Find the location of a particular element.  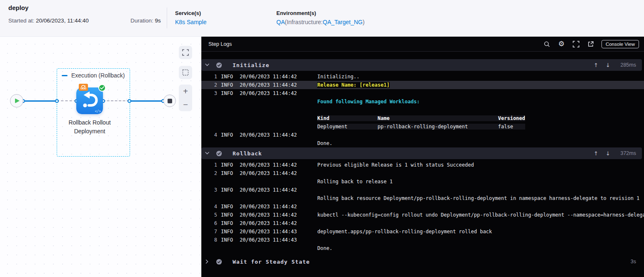

collapse-group-icon is located at coordinates (65, 76).